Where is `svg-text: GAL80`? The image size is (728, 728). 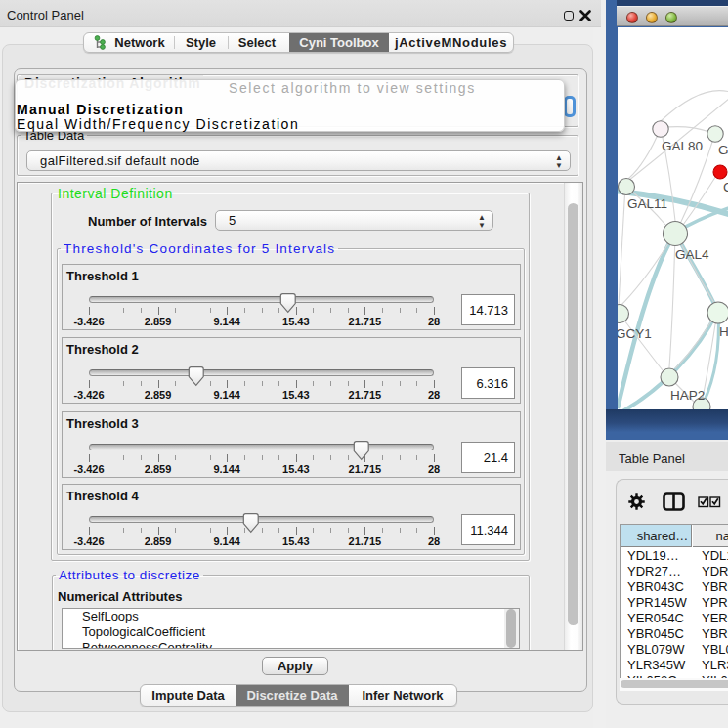
svg-text: GAL80 is located at coordinates (682, 147).